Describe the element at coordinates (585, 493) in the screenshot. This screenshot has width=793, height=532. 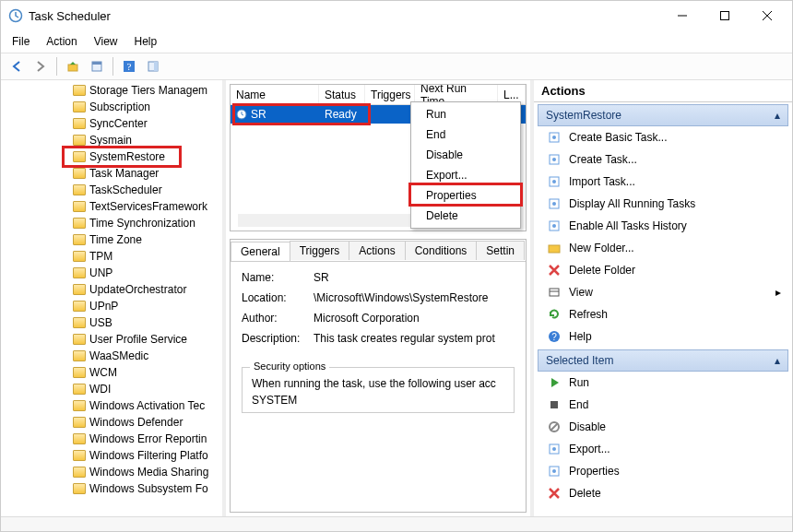
I see `action-label: Delete` at that location.